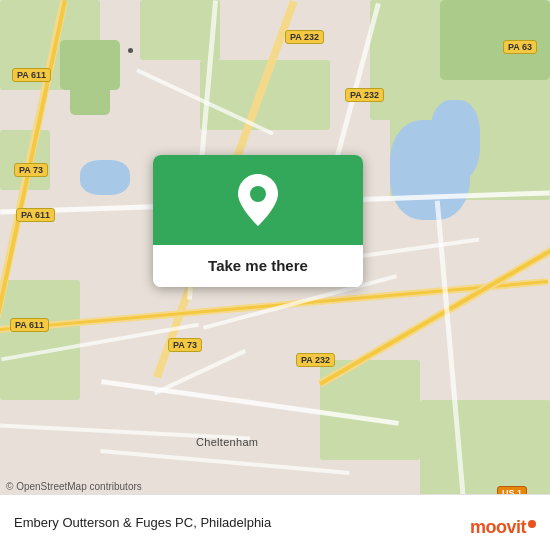 This screenshot has width=550, height=550. What do you see at coordinates (498, 528) in the screenshot?
I see `moovit-text: moovit` at bounding box center [498, 528].